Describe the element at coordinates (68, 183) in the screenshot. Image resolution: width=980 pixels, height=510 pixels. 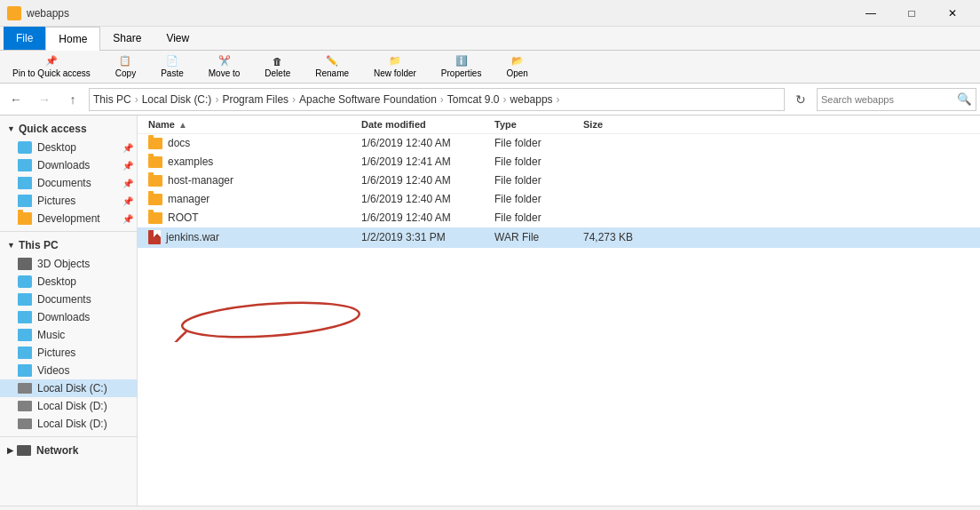
I see `sidebar-item-documents: Documents 📌` at that location.